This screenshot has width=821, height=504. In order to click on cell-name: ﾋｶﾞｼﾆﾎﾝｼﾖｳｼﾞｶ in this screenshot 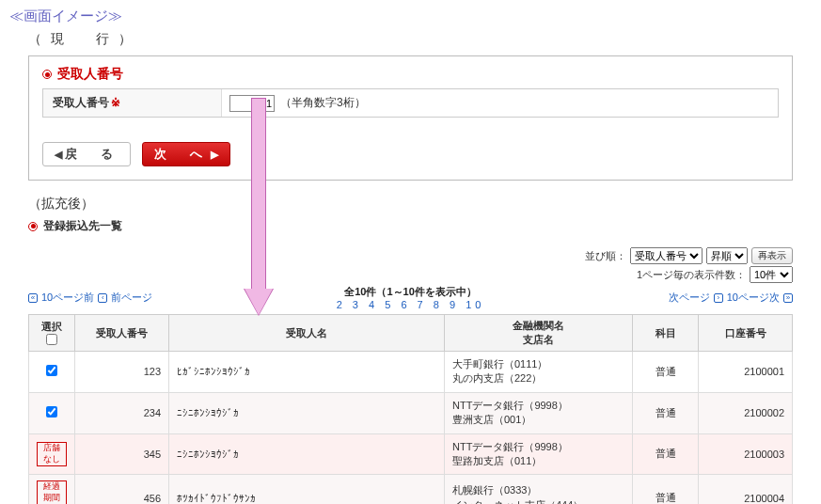, I will do `click(307, 372)`.